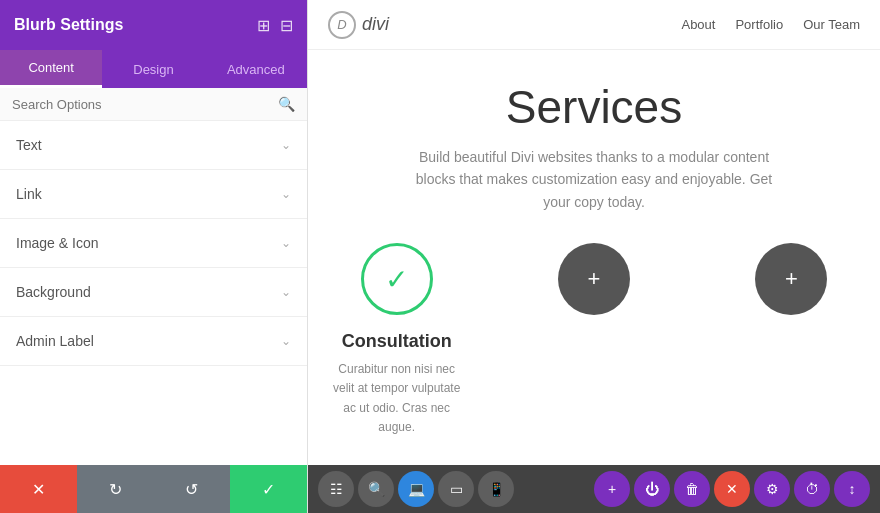 The width and height of the screenshot is (880, 513). I want to click on logo-text: divi, so click(376, 24).